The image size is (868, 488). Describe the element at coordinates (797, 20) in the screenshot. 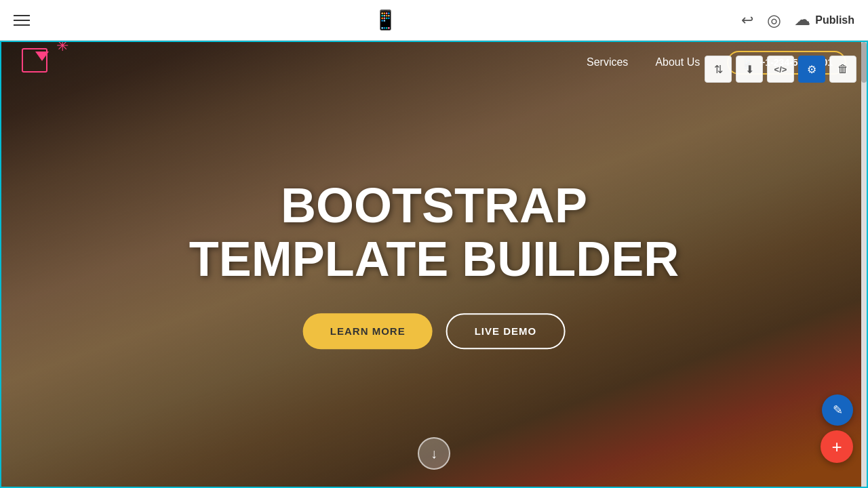

I see `toolbar-right: ↩ ◎ ☁ Publish` at that location.